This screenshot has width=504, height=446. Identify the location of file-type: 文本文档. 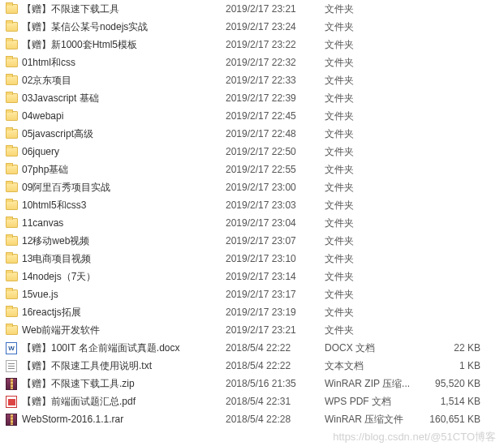
(373, 367).